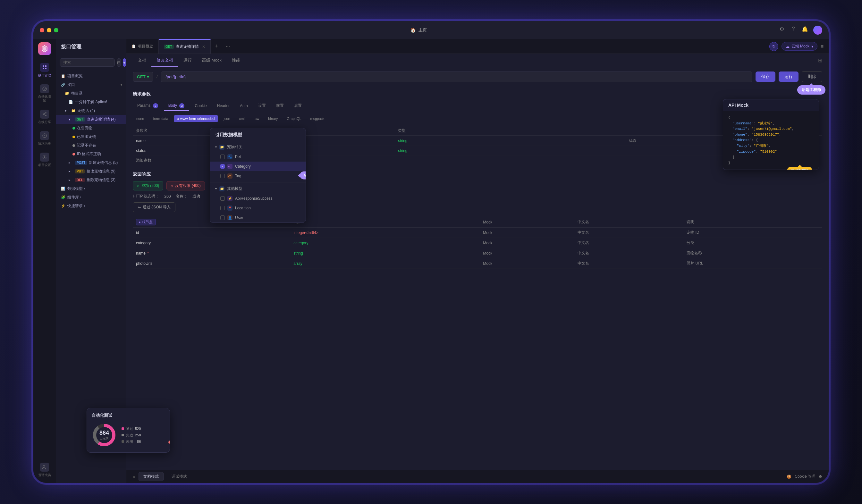 The width and height of the screenshot is (862, 504). What do you see at coordinates (212, 61) in the screenshot?
I see `tab-advanced-mock: 高级 Mock` at bounding box center [212, 61].